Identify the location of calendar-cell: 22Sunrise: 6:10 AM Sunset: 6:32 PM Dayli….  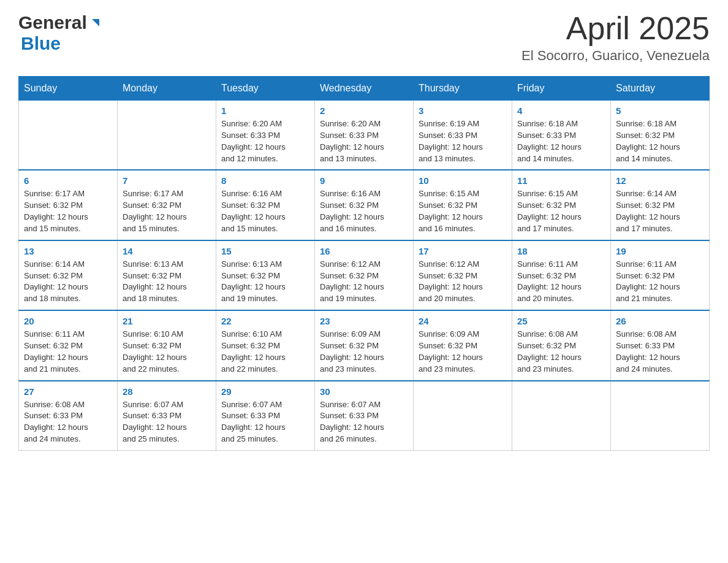
(266, 345).